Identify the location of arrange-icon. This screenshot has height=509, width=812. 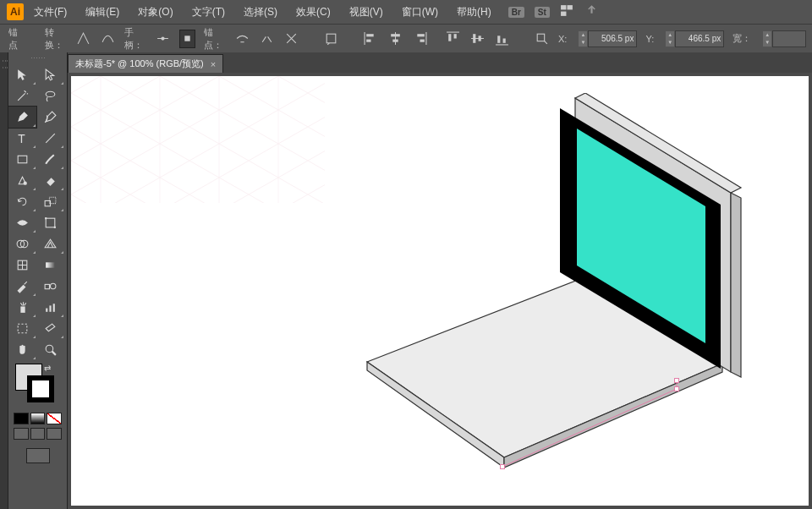
(567, 12).